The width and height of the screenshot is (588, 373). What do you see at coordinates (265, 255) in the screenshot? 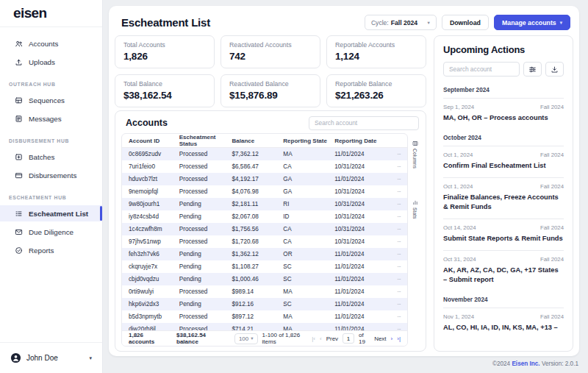
I see `table-row: feh3zh7vk6Pending$1,362.12OR11/01/2024··…` at bounding box center [265, 255].